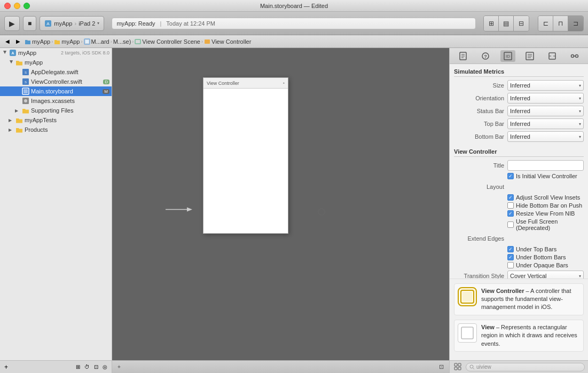 This screenshot has width=588, height=373. What do you see at coordinates (441, 367) in the screenshot?
I see `canvas-fit-btn: ⊡` at bounding box center [441, 367].